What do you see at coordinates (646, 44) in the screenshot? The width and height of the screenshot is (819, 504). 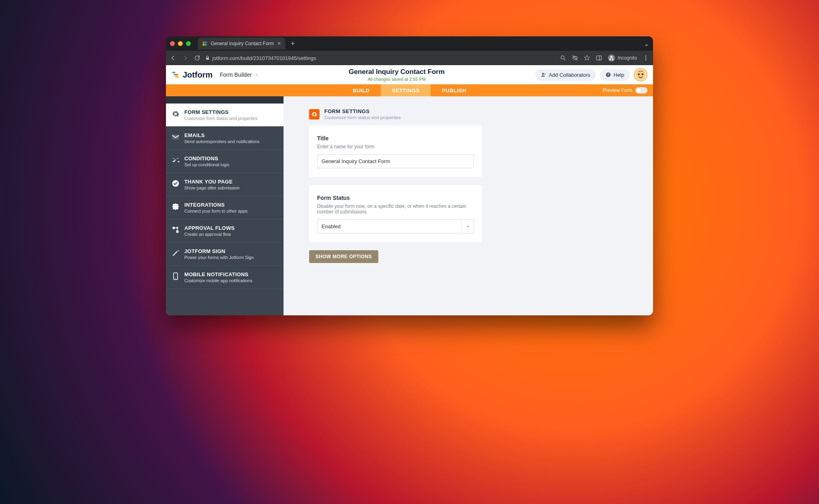 I see `tabs-dropdown-icon: ⌄` at bounding box center [646, 44].